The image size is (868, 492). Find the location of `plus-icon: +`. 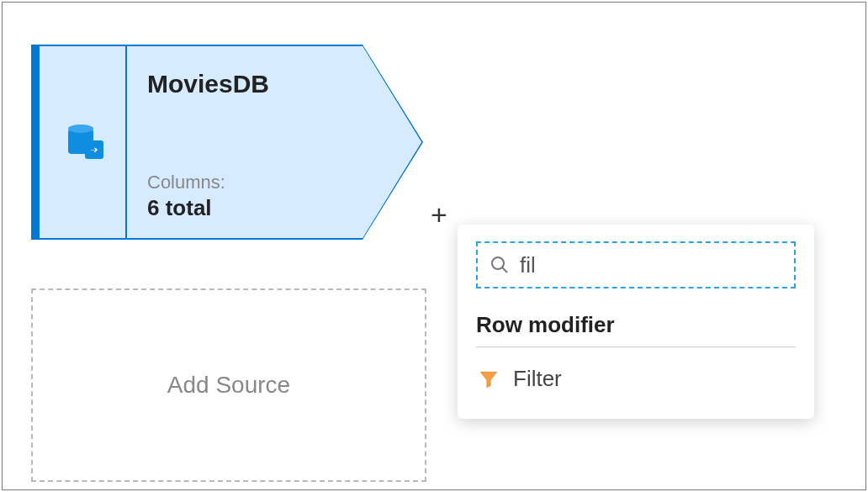

plus-icon: + is located at coordinates (439, 214).